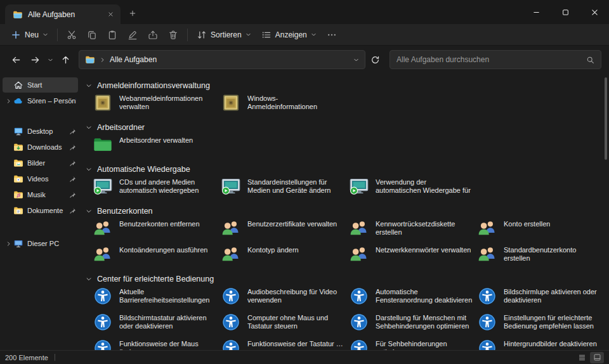 Image resolution: width=609 pixels, height=364 pixels. I want to click on sidebar-item-desktop: Desktop, so click(41, 131).